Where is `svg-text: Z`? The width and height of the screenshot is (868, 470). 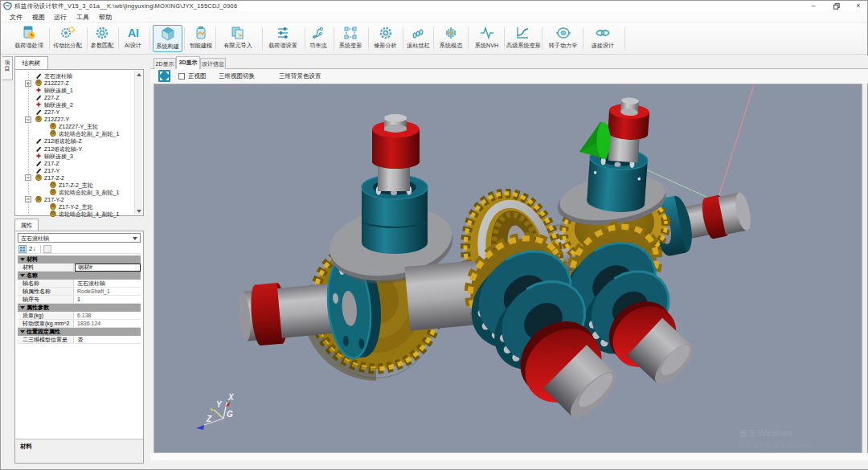
svg-text: Z is located at coordinates (209, 419).